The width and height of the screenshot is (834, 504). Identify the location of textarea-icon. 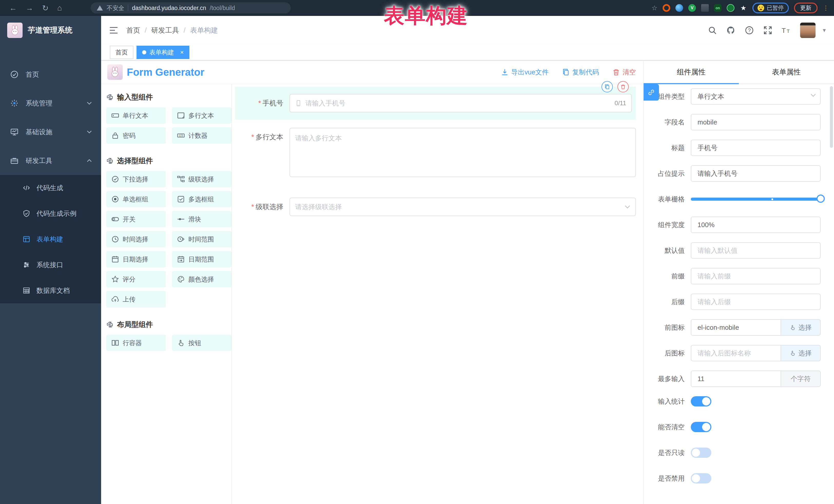
(181, 116).